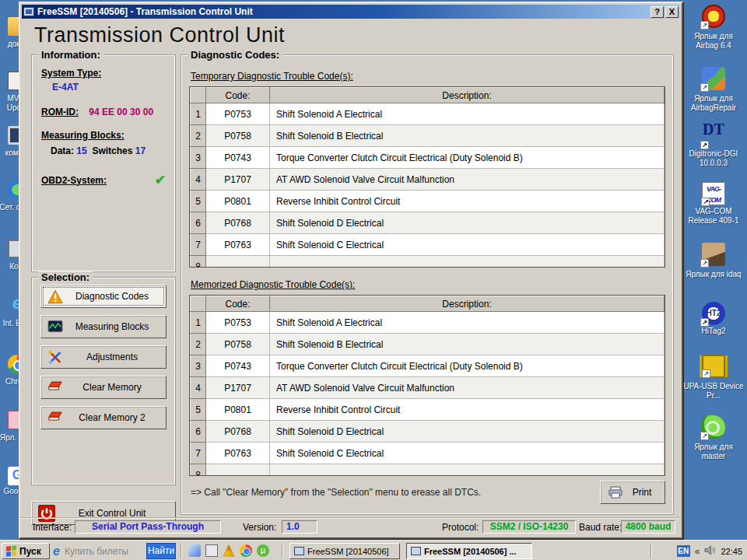  What do you see at coordinates (103, 418) in the screenshot?
I see `selection-button-clear-memory-2: Clear Memory 2` at bounding box center [103, 418].